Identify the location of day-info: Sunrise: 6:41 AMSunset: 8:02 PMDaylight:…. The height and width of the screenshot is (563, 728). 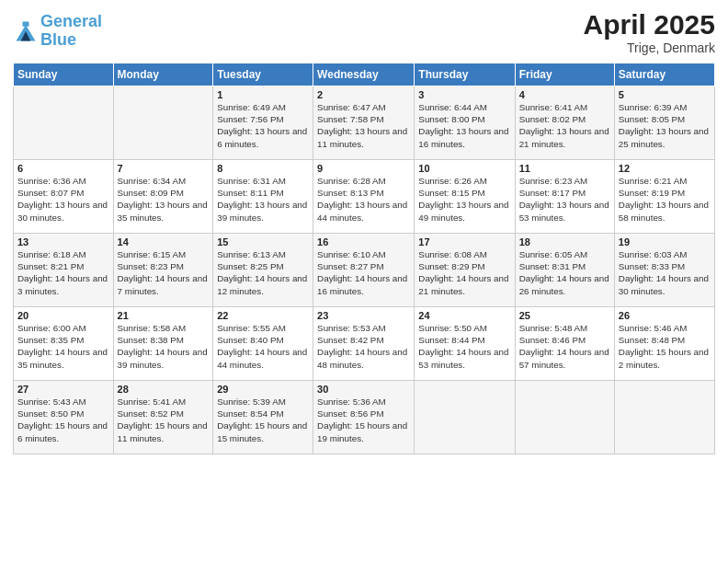
(564, 125).